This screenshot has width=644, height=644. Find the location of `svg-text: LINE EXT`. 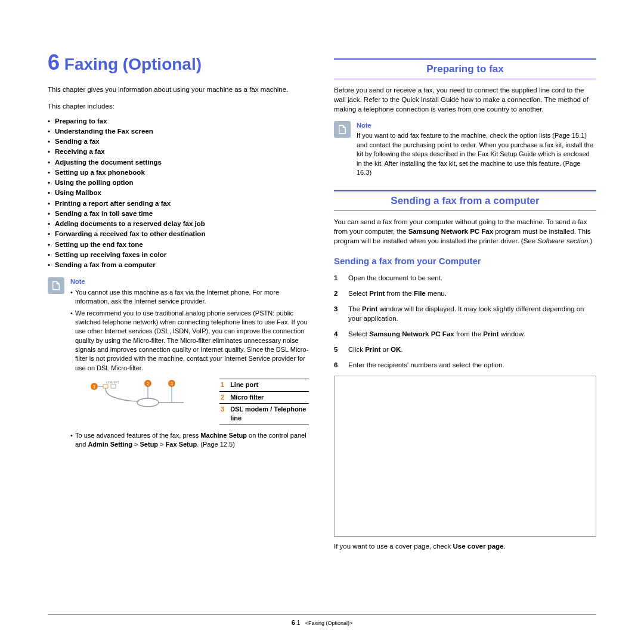

svg-text: LINE EXT is located at coordinates (113, 382).